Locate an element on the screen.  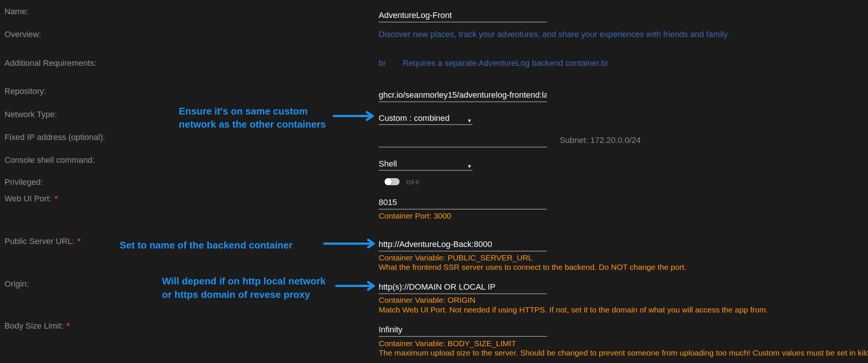
repository-label: Repository: is located at coordinates (25, 91).